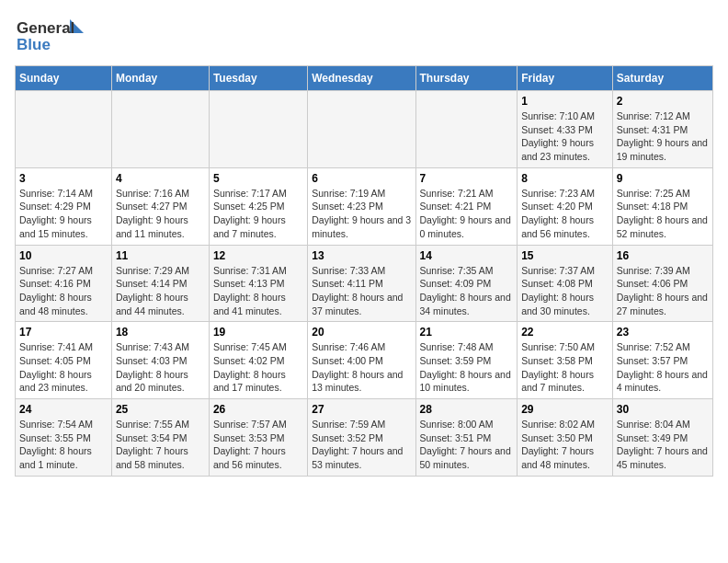 The image size is (728, 563). I want to click on day-info: Sunrise: 7:45 AMSunset: 4:02 PMDaylight:…, so click(258, 368).